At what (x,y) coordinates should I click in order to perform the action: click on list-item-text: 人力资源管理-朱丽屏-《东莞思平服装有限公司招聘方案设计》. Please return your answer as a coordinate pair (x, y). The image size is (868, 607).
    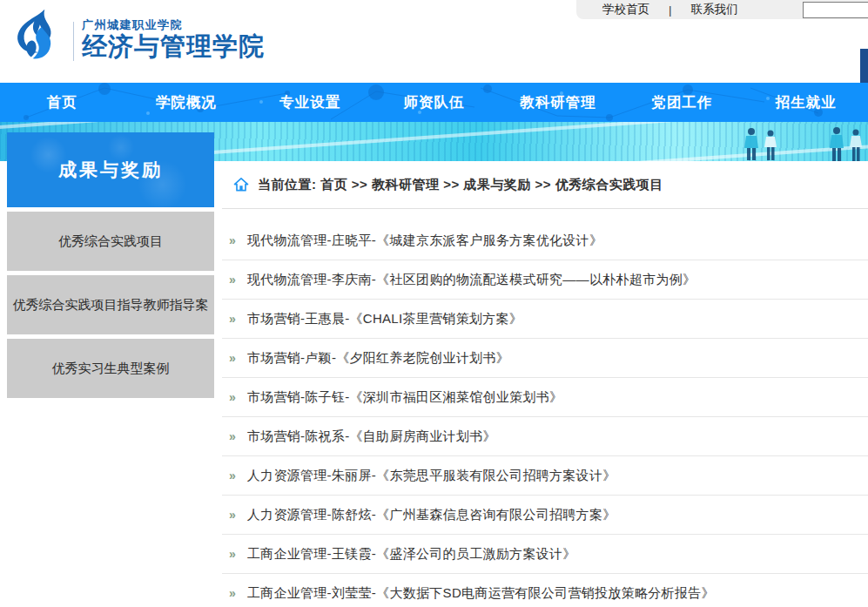
    Looking at the image, I should click on (432, 475).